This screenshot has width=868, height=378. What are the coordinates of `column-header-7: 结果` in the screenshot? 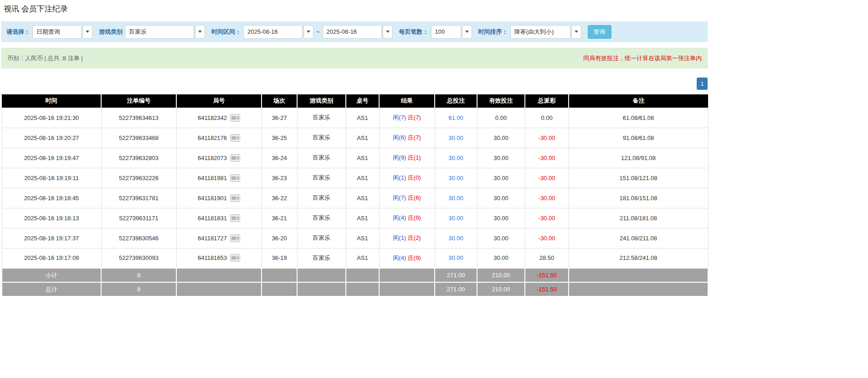 It's located at (407, 101).